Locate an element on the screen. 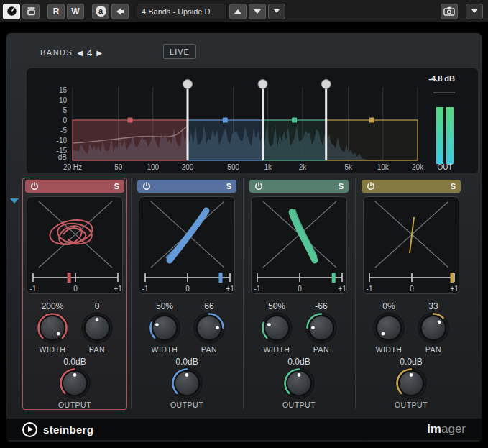 The width and height of the screenshot is (488, 448). write-automation-button: W is located at coordinates (75, 12).